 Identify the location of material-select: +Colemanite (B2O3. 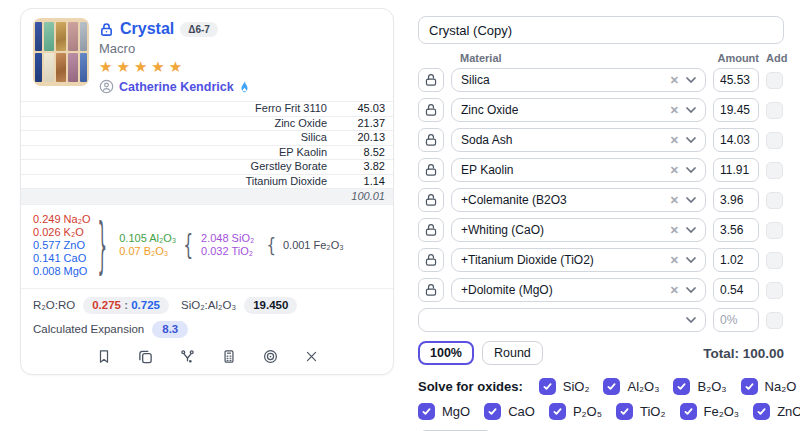
(578, 200).